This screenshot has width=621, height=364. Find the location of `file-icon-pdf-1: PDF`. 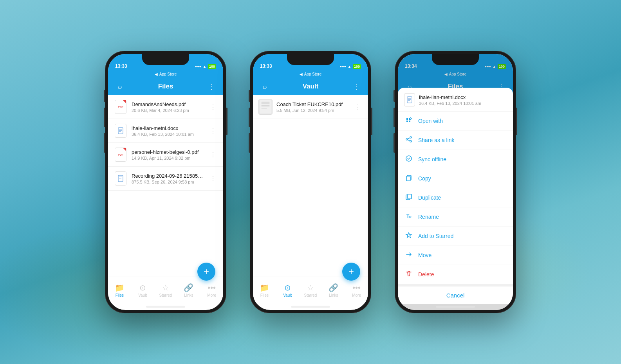

file-icon-pdf-1: PDF is located at coordinates (121, 107).